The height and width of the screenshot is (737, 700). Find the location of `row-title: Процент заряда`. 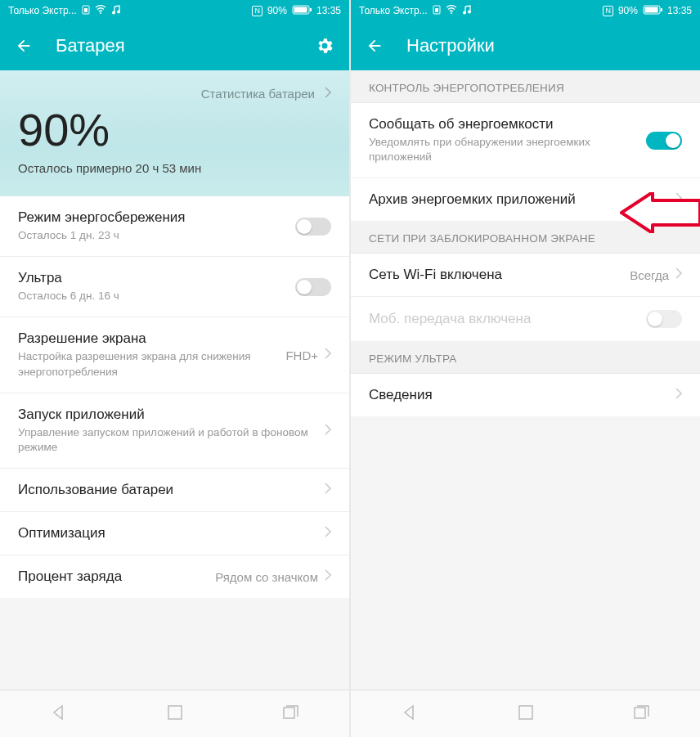

row-title: Процент заряда is located at coordinates (116, 577).